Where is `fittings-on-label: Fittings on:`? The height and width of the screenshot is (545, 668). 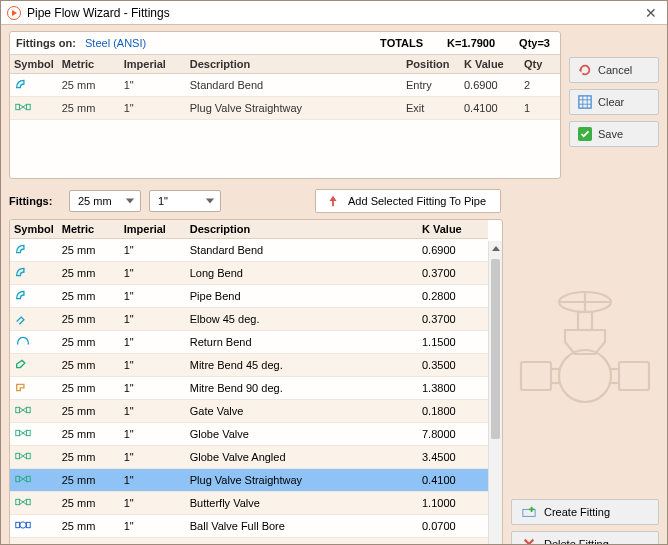 fittings-on-label: Fittings on: is located at coordinates (48, 43).